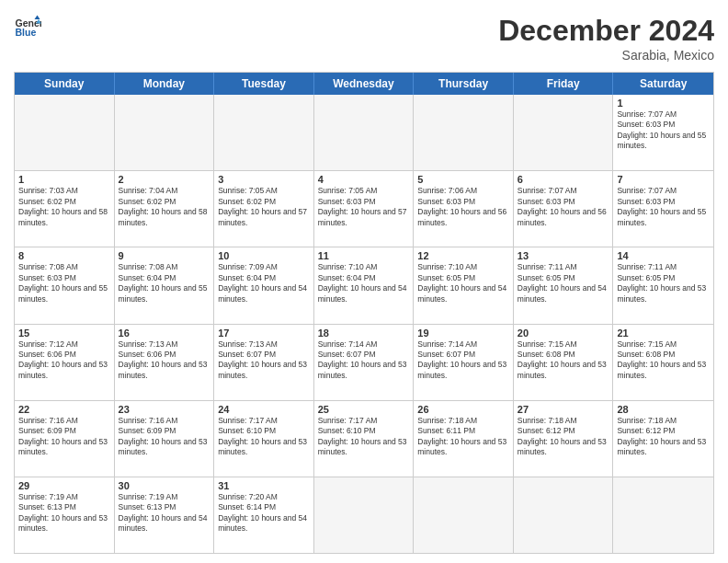  I want to click on sunset: Sunset: 6:04 PM, so click(147, 278).